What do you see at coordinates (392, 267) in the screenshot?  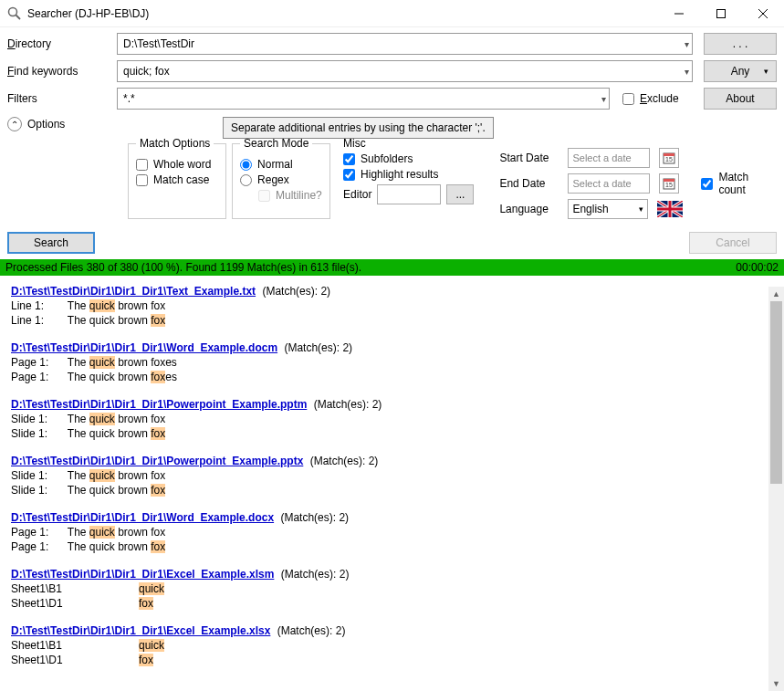 I see `status-bar: Processed Files 380 of 380 (100 %). Foun…` at bounding box center [392, 267].